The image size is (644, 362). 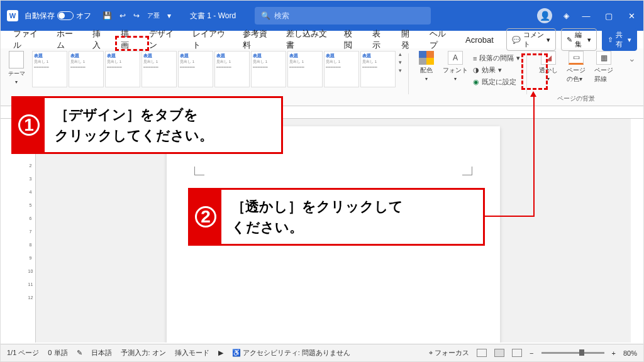 What do you see at coordinates (136, 16) in the screenshot?
I see `redo-icon: ↪` at bounding box center [136, 16].